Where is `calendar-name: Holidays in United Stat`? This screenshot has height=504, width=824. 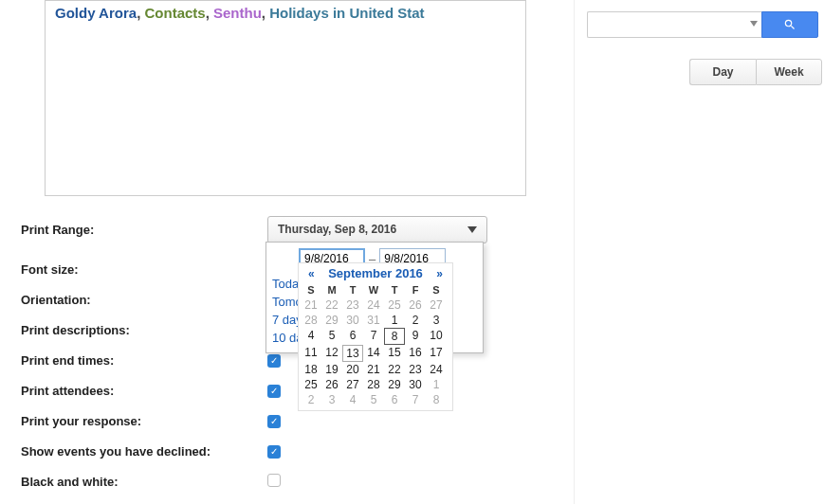
calendar-name: Holidays in United Stat is located at coordinates (347, 13).